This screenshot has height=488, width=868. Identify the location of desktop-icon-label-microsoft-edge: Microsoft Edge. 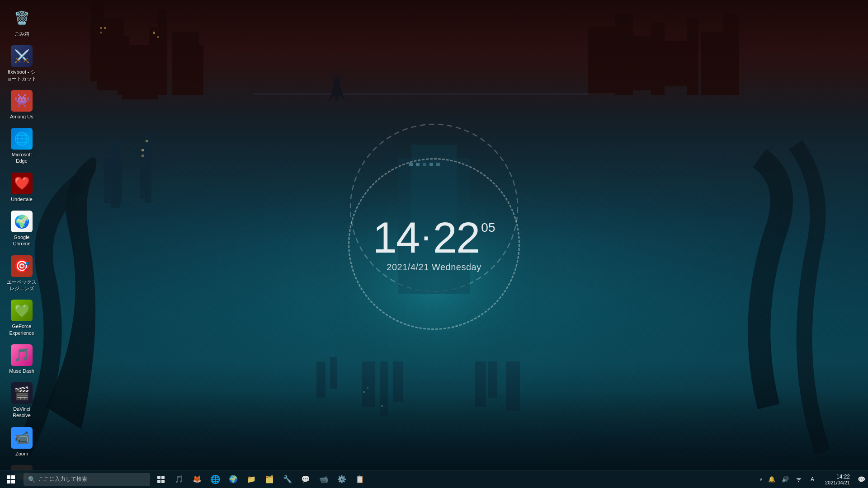
(22, 158).